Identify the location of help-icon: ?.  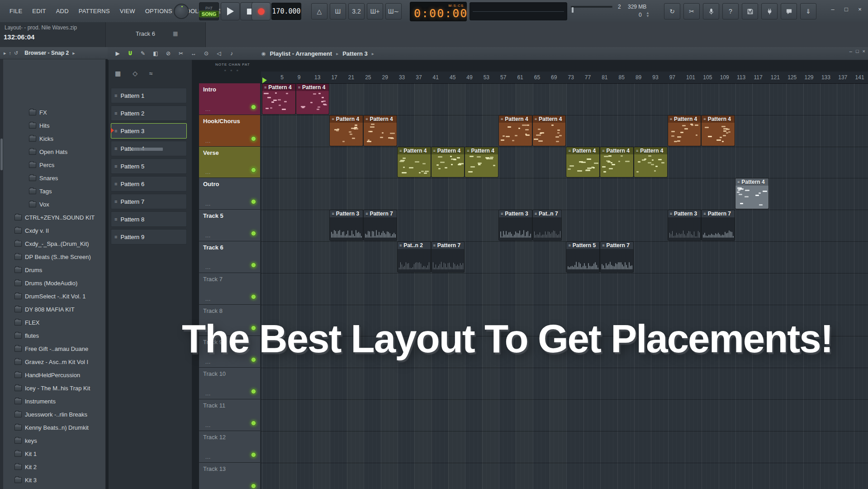
(730, 11).